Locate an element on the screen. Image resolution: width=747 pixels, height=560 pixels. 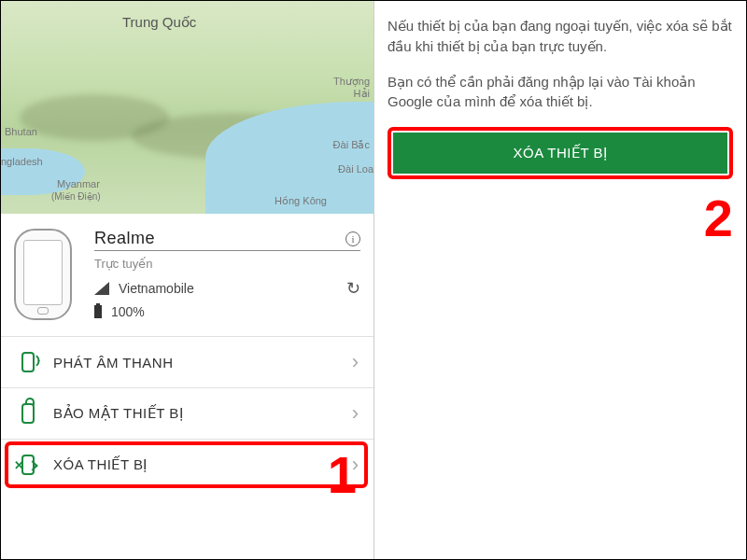
erase-icon is located at coordinates (28, 465).